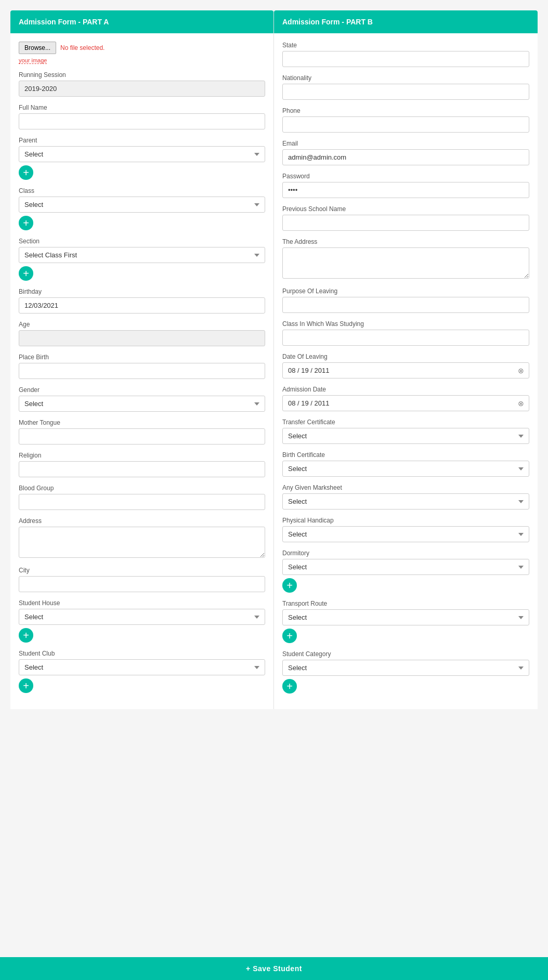 This screenshot has width=548, height=980. Describe the element at coordinates (406, 520) in the screenshot. I see `physical-handicap-label: Physical Handicap` at that location.